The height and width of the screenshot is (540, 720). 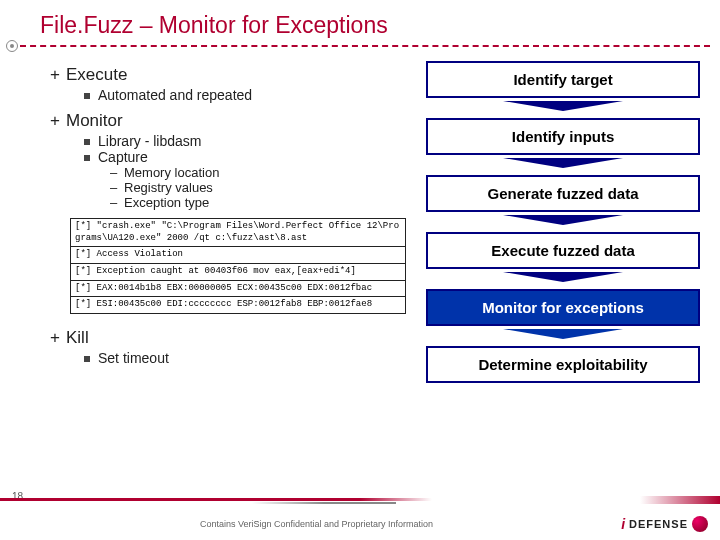 What do you see at coordinates (238, 256) in the screenshot?
I see `code-line: [*] Access Violation` at bounding box center [238, 256].